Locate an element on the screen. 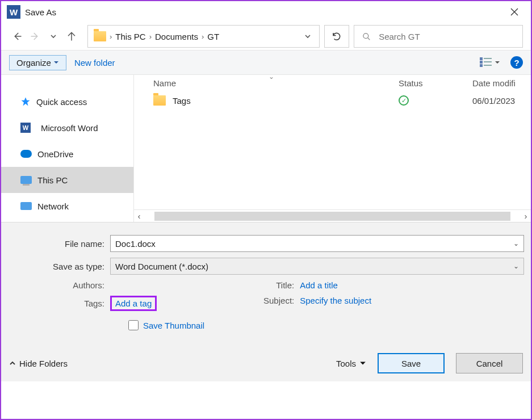 The height and width of the screenshot is (420, 532). forward-button is located at coordinates (35, 36).